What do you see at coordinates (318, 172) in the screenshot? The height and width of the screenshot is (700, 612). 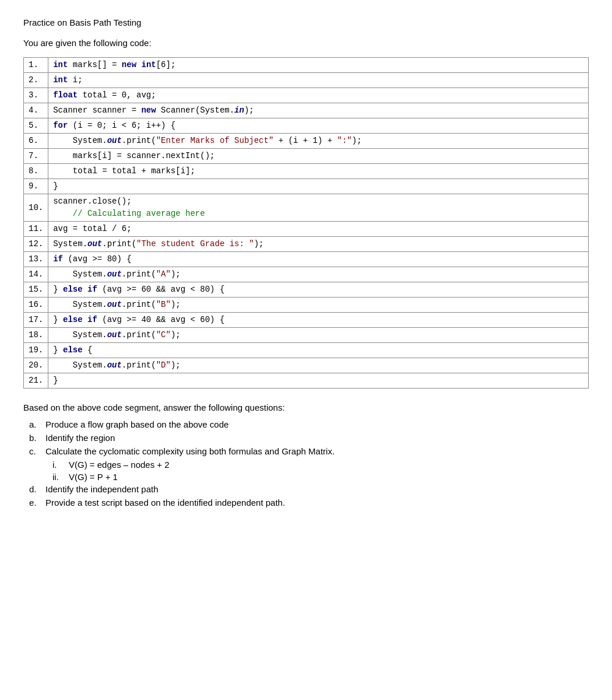 I see `code-line-8: total = total + marks[i];` at bounding box center [318, 172].